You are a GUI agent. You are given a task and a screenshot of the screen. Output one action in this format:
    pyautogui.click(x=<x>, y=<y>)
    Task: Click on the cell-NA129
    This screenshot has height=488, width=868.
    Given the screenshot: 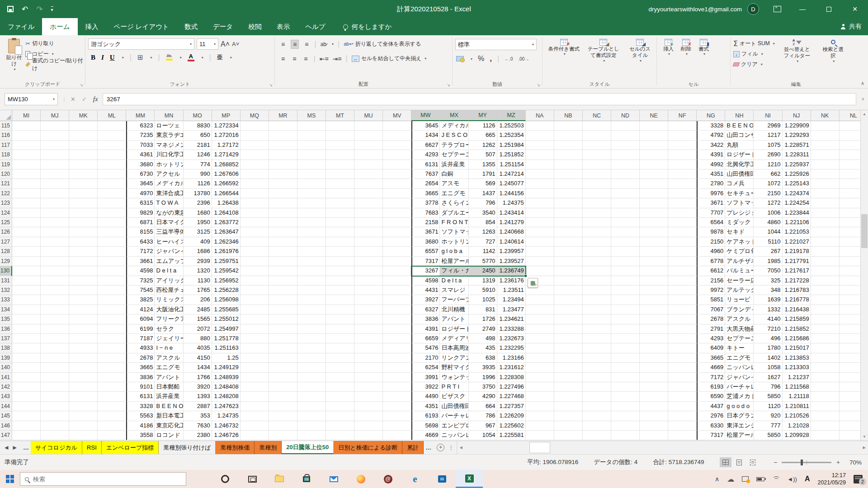 What is the action you would take?
    pyautogui.click(x=540, y=261)
    